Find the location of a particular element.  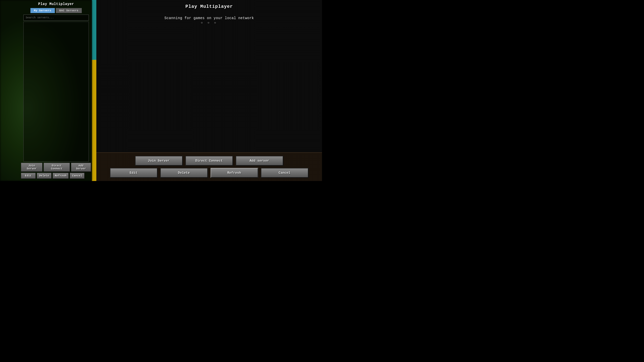

scanning-dots: ○ ○ ○ is located at coordinates (209, 23).